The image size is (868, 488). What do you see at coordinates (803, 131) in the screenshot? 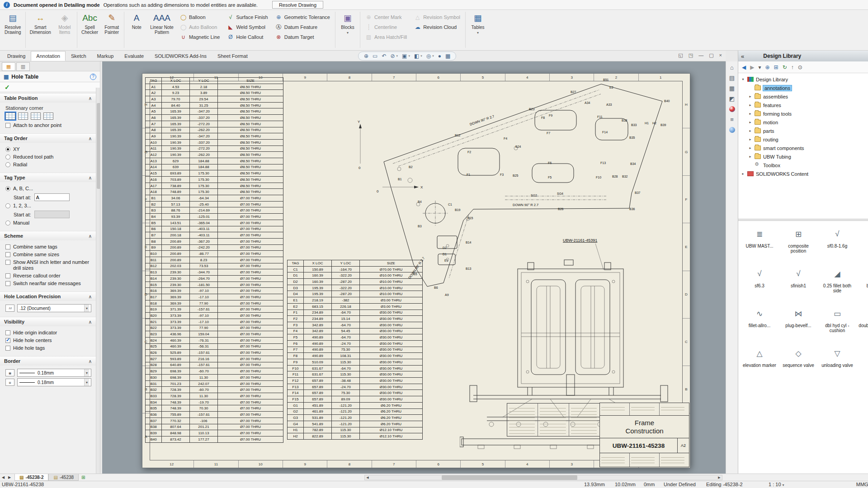
I see `tree-item-parts: ▸parts` at bounding box center [803, 131].